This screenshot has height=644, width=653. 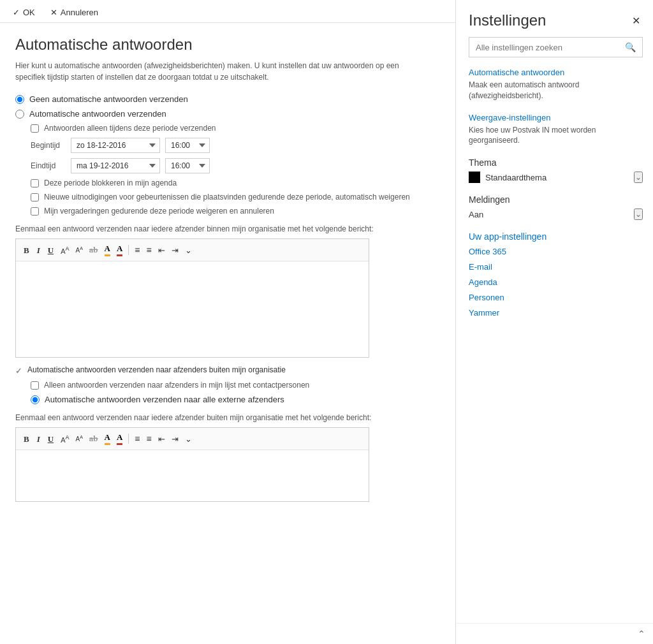 What do you see at coordinates (162, 250) in the screenshot?
I see `indent-decrease-button-1: ⇤` at bounding box center [162, 250].